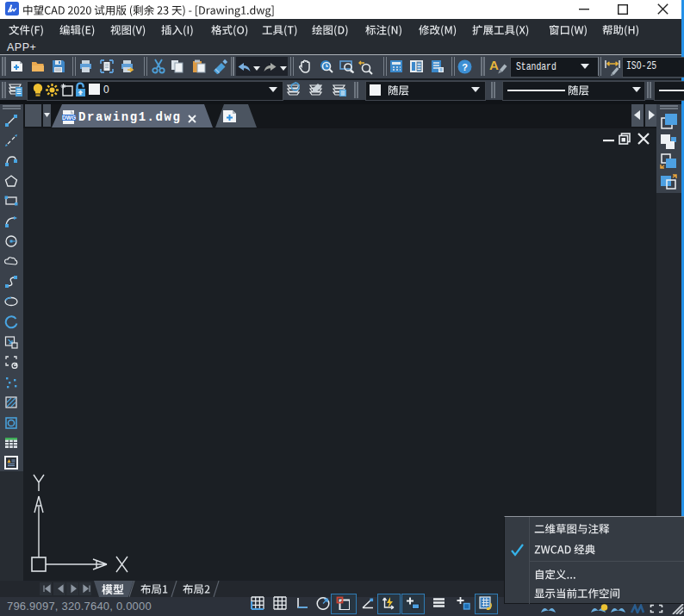 This screenshot has height=616, width=684. I want to click on svg-text: DWG, so click(69, 117).